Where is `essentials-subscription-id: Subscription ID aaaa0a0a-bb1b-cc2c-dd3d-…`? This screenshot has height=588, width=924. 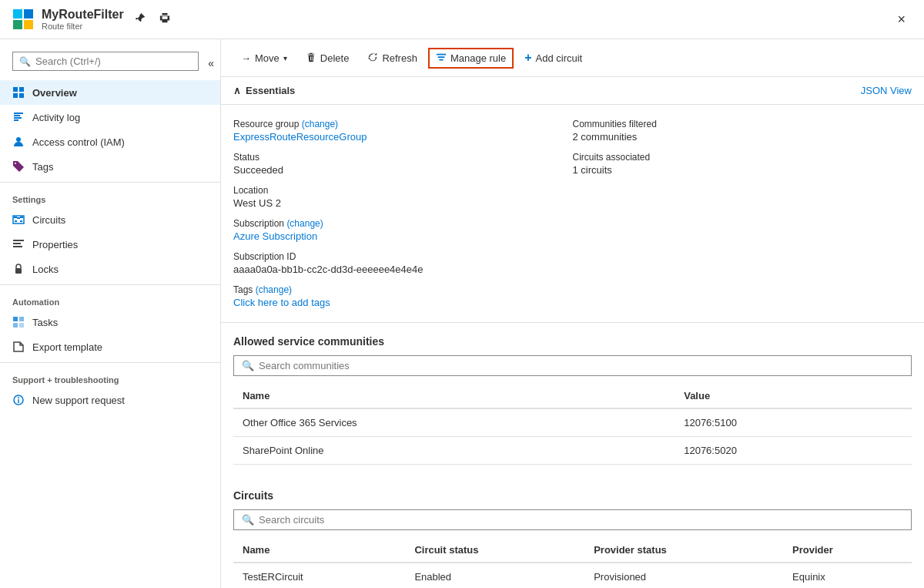 essentials-subscription-id: Subscription ID aaaa0a0a-bb1b-cc2c-dd3d-… is located at coordinates (396, 264).